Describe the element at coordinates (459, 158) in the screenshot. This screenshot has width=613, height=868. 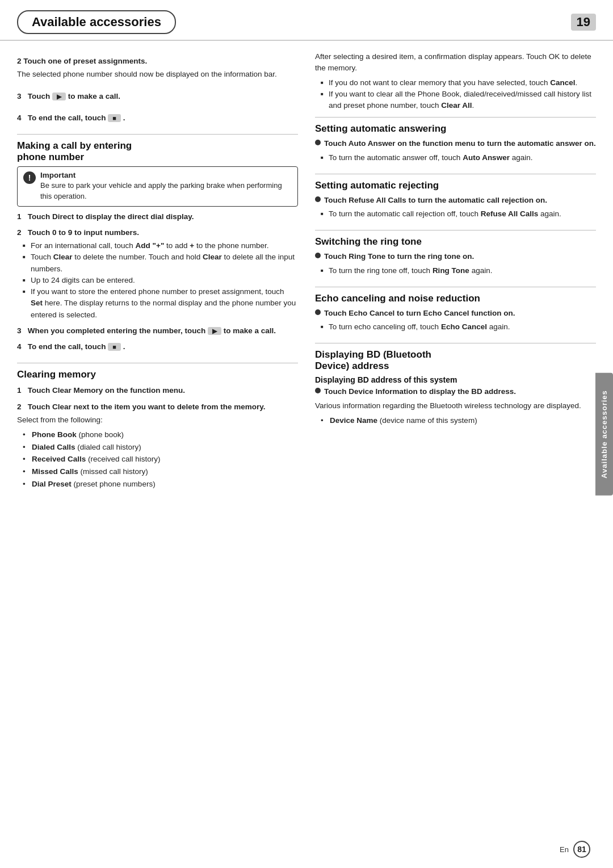
I see `auto-answering-bullets: To turn the automatic answer off, touch …` at that location.